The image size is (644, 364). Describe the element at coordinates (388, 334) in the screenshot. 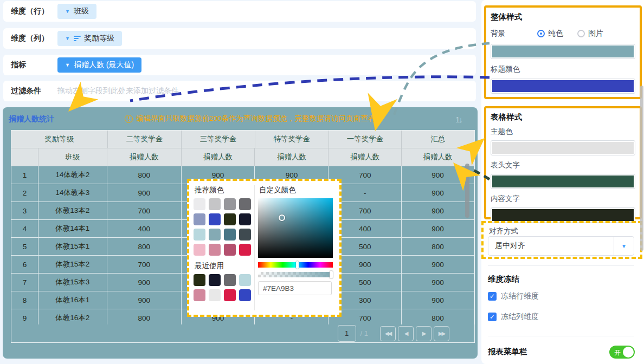

I see `first-page-button: ◀◀` at that location.